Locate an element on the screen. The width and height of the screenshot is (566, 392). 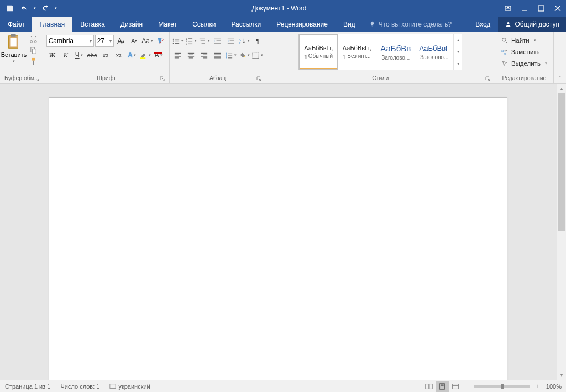
tab-layout: Макет is located at coordinates (167, 24).